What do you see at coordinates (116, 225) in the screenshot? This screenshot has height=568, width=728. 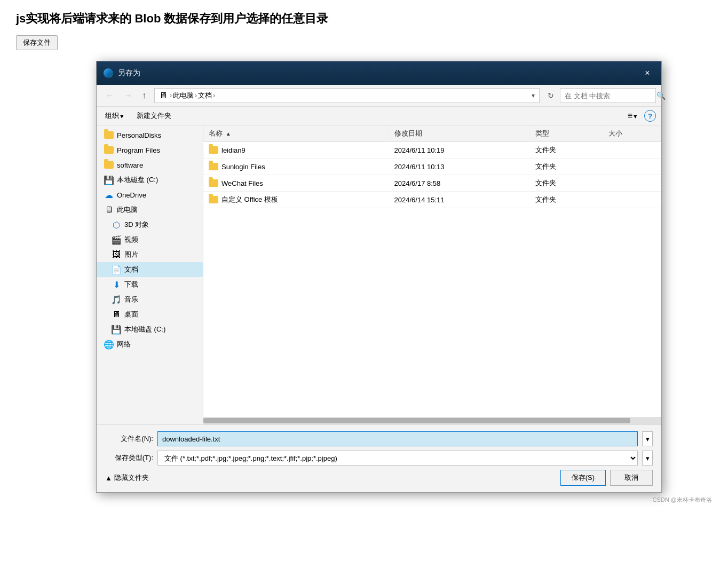 I see `3d-icon: ⬡` at bounding box center [116, 225].